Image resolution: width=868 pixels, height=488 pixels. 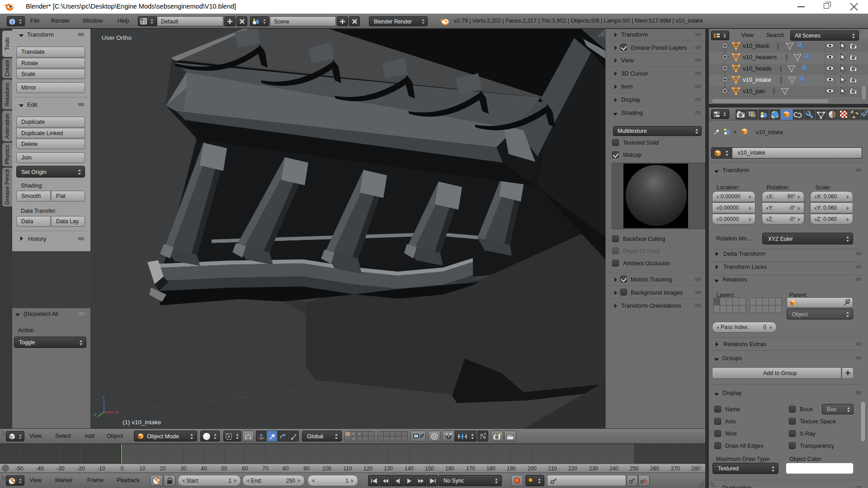 What do you see at coordinates (327, 469) in the screenshot?
I see `svg-text: 100` at bounding box center [327, 469].